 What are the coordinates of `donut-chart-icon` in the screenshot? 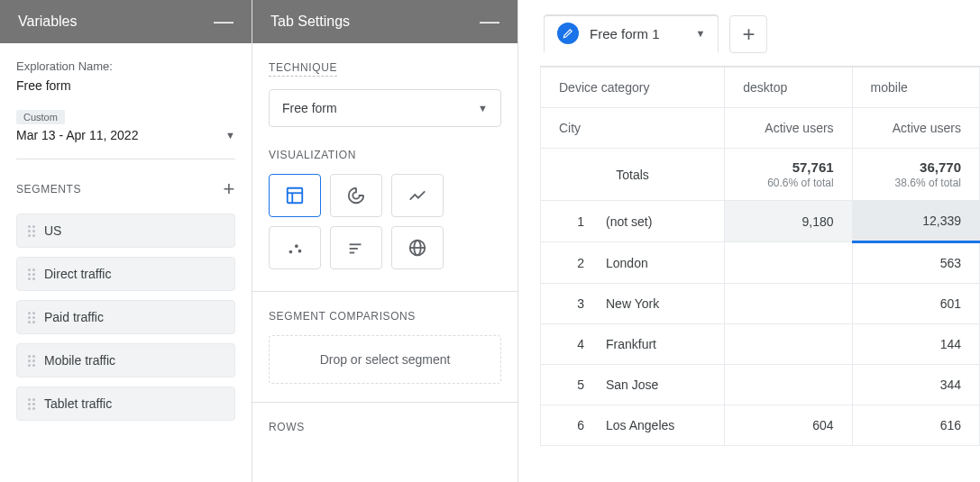 It's located at (356, 196).